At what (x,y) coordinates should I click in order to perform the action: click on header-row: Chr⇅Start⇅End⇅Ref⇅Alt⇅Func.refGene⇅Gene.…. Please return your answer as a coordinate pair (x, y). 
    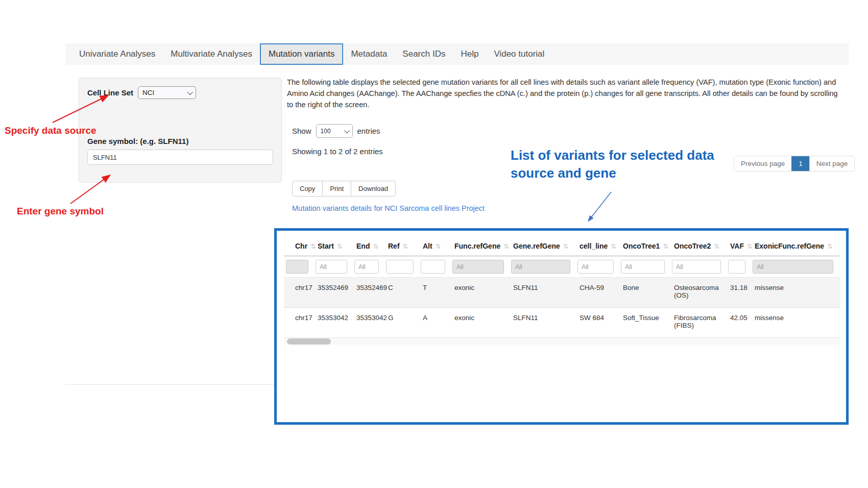
    Looking at the image, I should click on (562, 246).